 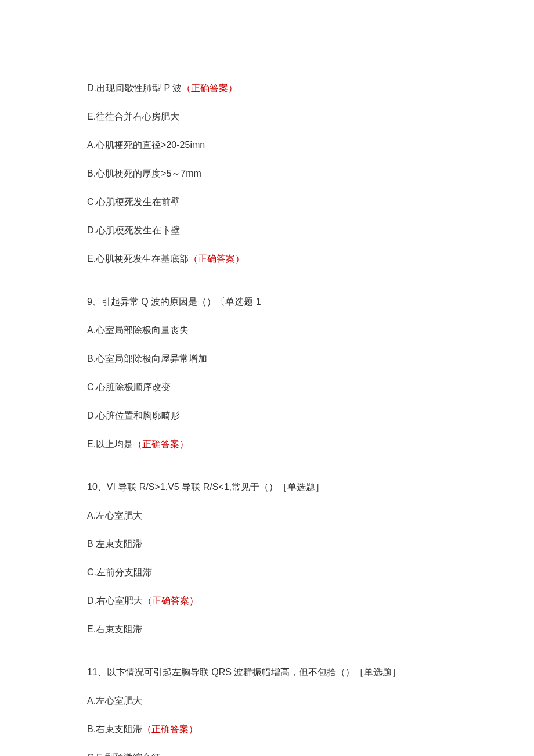 I want to click on option-line: E.往往合并右心房肥大, so click(x=267, y=117).